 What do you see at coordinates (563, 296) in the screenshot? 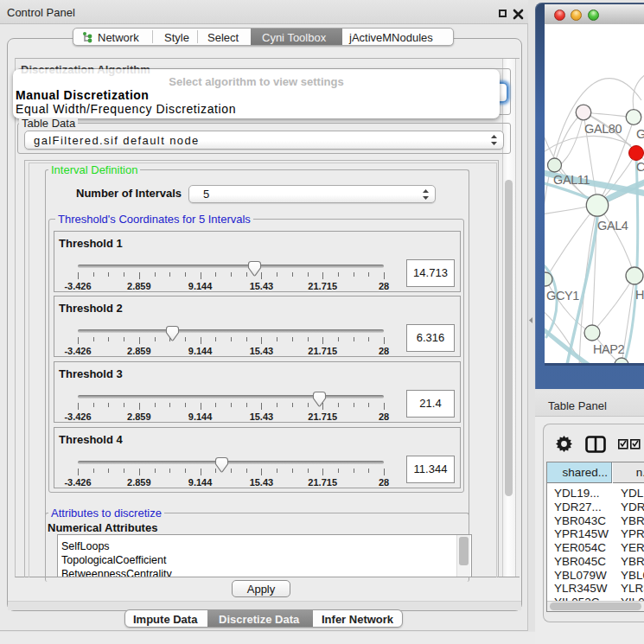
I see `svg-text: GCY1` at bounding box center [563, 296].